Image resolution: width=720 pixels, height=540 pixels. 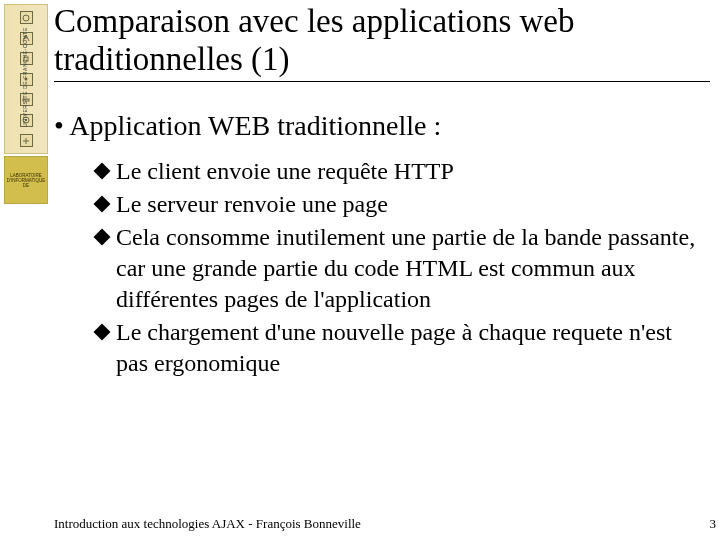 What do you see at coordinates (408, 204) in the screenshot?
I see `sub-bullet-text: Le serveur renvoie une page` at bounding box center [408, 204].